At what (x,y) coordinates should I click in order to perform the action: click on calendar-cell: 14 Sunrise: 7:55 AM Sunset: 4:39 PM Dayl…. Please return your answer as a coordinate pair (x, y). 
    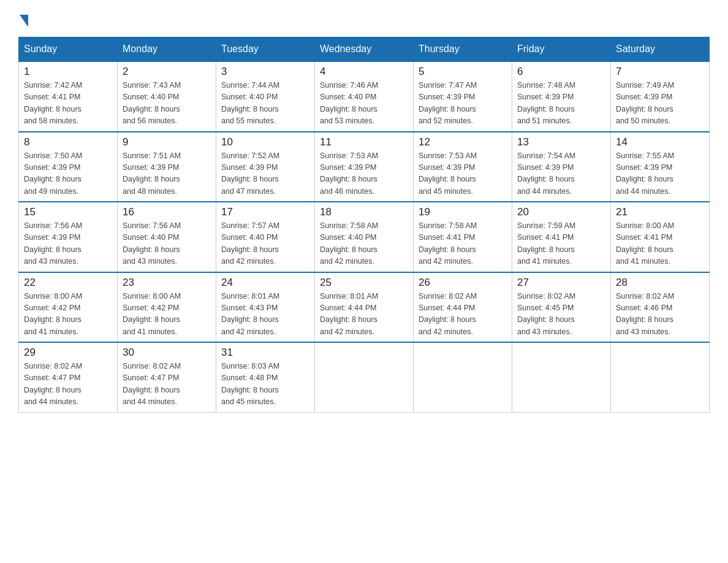
    Looking at the image, I should click on (661, 167).